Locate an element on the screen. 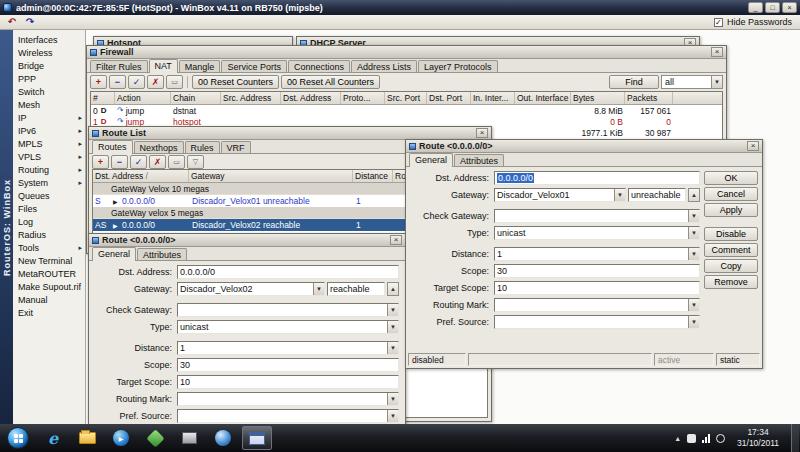 Image resolution: width=800 pixels, height=452 pixels. taskbar-winbox-button is located at coordinates (257, 438).